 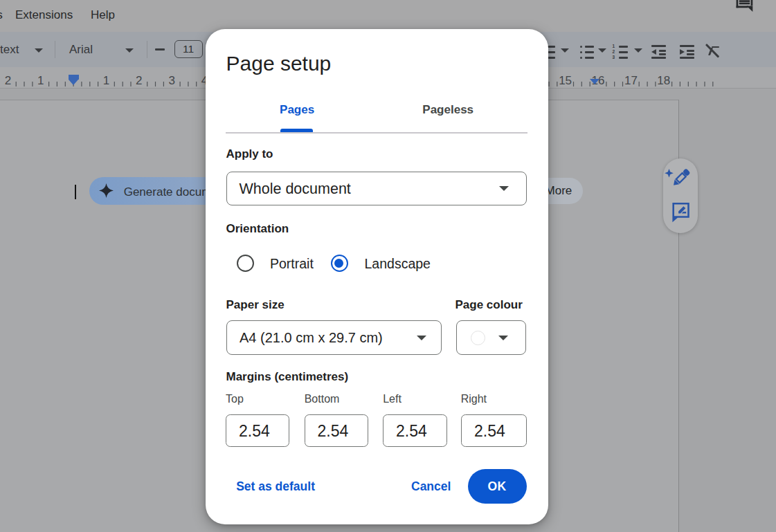 I want to click on svg-text: 18, so click(x=663, y=80).